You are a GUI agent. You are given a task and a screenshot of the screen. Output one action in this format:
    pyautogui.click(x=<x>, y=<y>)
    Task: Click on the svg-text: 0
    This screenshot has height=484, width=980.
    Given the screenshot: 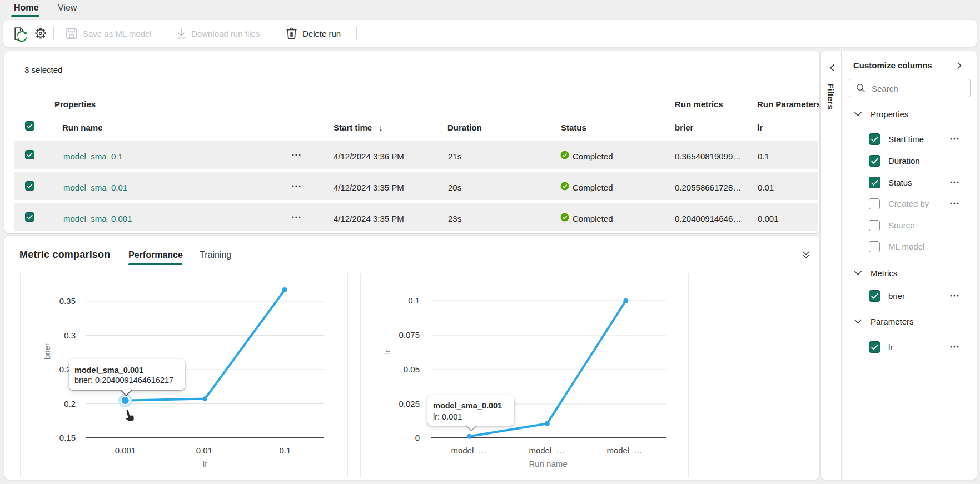 What is the action you would take?
    pyautogui.click(x=417, y=438)
    